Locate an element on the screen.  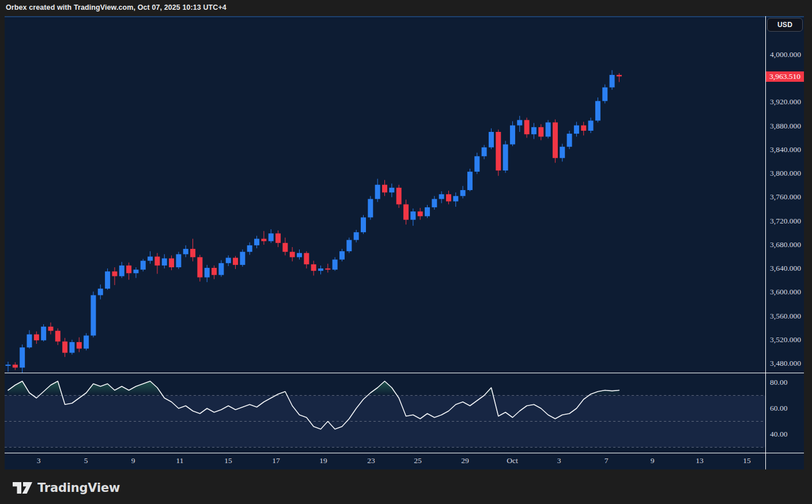
price-tick-label: 3,560.000 is located at coordinates (785, 316).